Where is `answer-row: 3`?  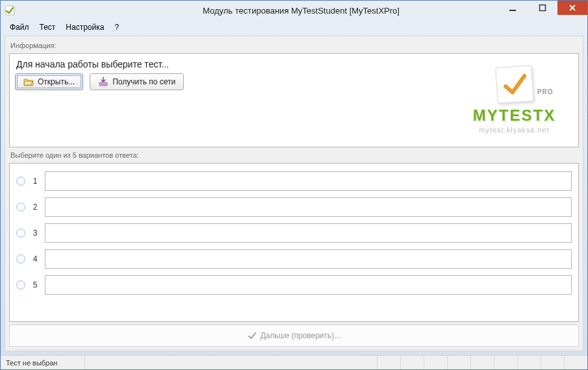 answer-row: 3 is located at coordinates (294, 233).